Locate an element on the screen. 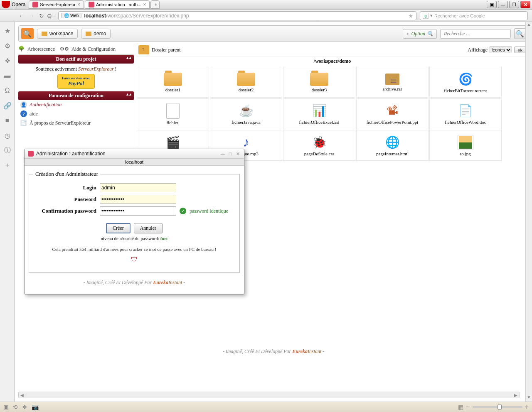 The image size is (532, 412). user-icon: 👤 is located at coordinates (24, 105).